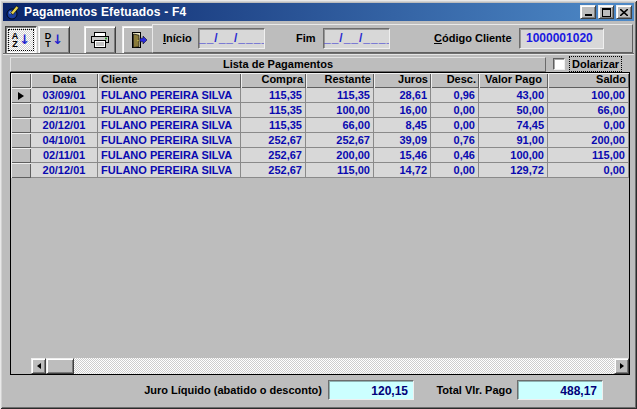 This screenshot has height=409, width=637. Describe the element at coordinates (588, 156) in the screenshot. I see `cell-saldo: 115,00` at that location.